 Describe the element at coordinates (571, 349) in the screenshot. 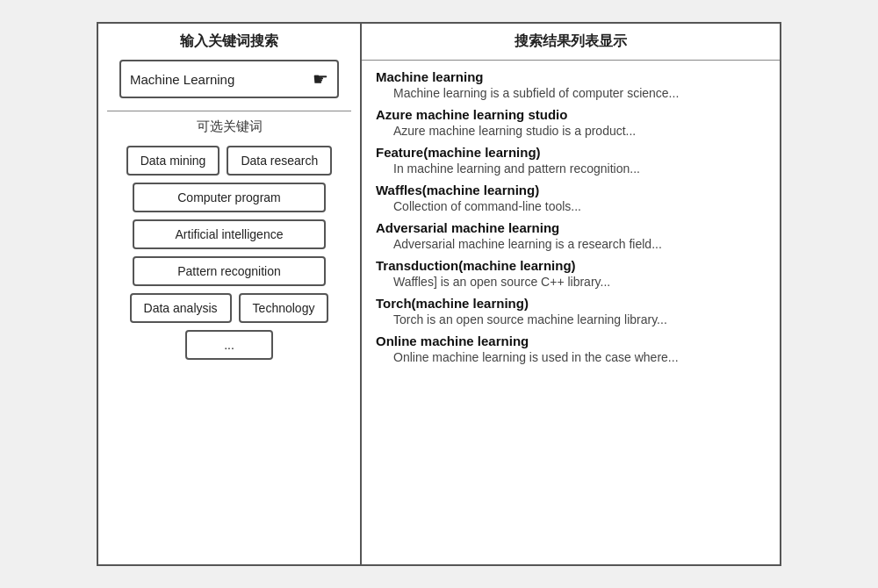

I see `result-item-7: Online machine learningOnline machine le…` at that location.